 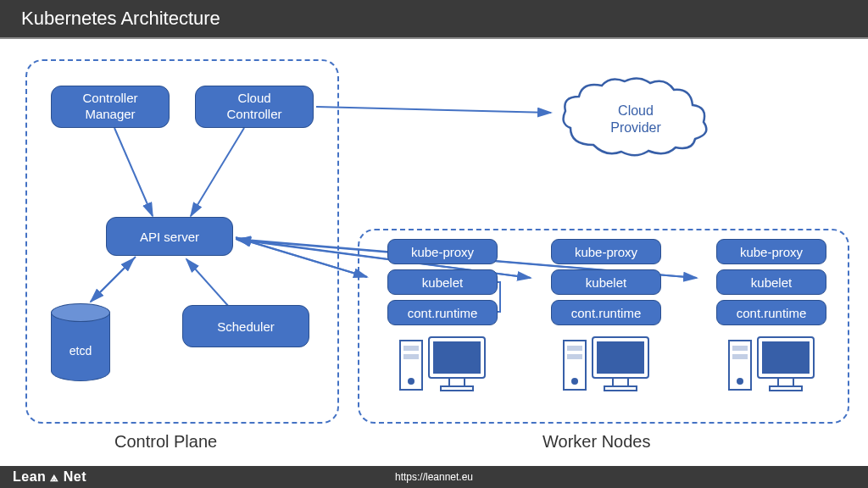 I want to click on footer: Lean ⟁ Net https://leannet.eu, so click(x=434, y=477).